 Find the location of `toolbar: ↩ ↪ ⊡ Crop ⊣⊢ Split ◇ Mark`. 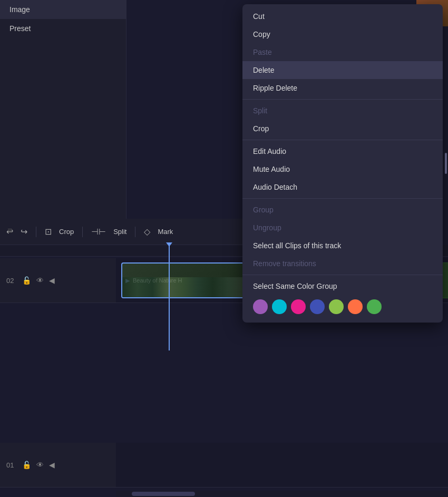

toolbar: ↩ ↪ ⊡ Crop ⊣⊢ Split ◇ Mark is located at coordinates (121, 232).